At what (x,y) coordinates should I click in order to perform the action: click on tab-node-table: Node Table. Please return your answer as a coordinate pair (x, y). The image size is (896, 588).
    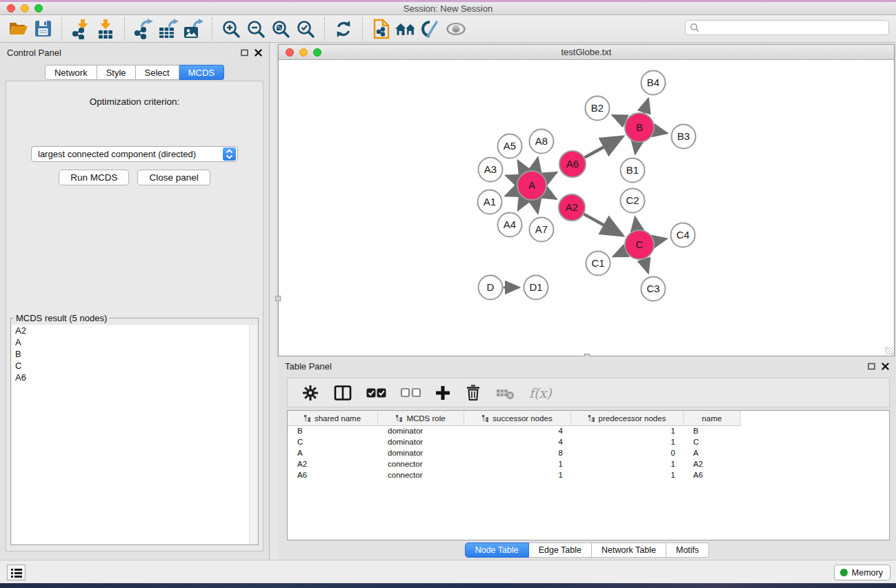
    Looking at the image, I should click on (497, 550).